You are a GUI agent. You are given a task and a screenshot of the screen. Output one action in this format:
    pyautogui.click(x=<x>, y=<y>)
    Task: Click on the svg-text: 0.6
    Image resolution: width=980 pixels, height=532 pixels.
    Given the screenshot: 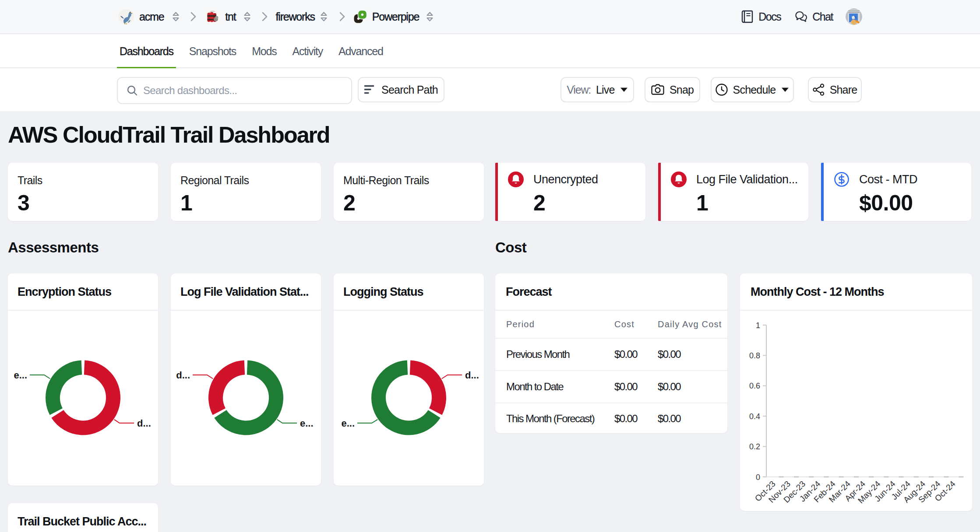 What is the action you would take?
    pyautogui.click(x=755, y=386)
    